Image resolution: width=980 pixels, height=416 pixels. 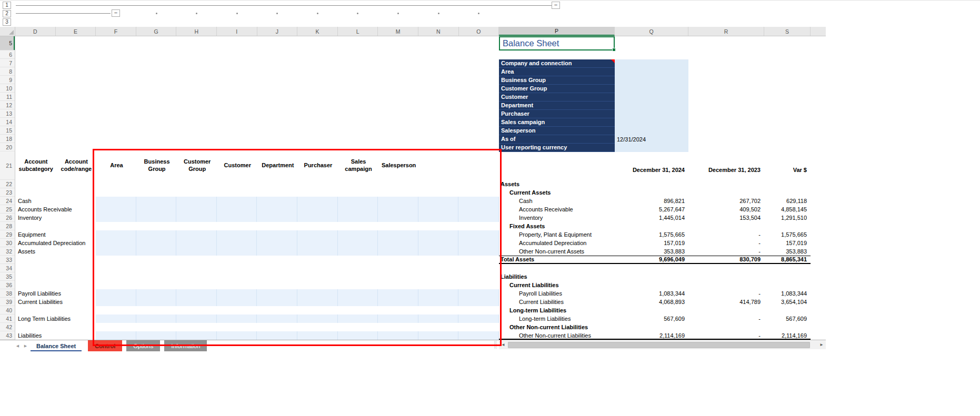 What do you see at coordinates (557, 139) in the screenshot?
I see `filter-row-as-of: As of` at bounding box center [557, 139].